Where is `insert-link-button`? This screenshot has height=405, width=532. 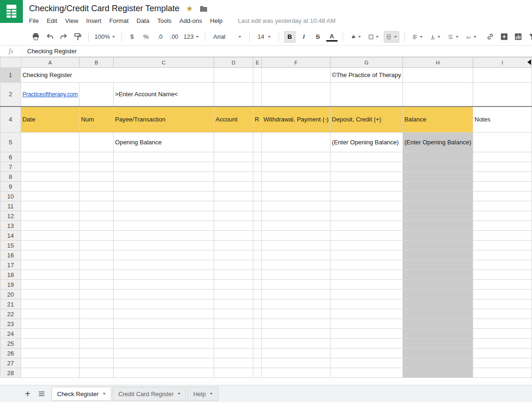
insert-link-button is located at coordinates (490, 37).